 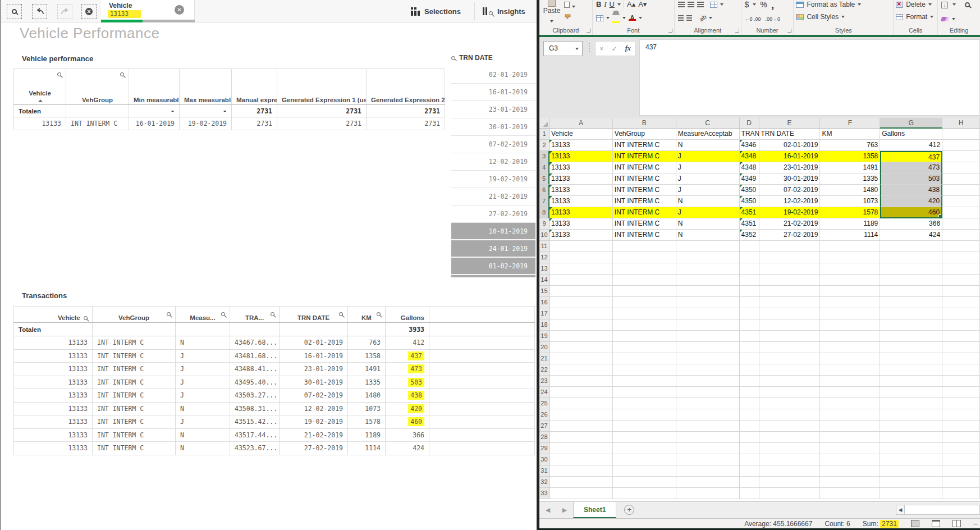 What do you see at coordinates (912, 179) in the screenshot?
I see `cell-G5: 503` at bounding box center [912, 179].